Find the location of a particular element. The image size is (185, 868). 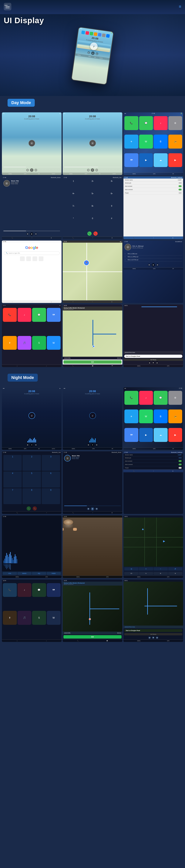

go-button: GO is located at coordinates (92, 362).